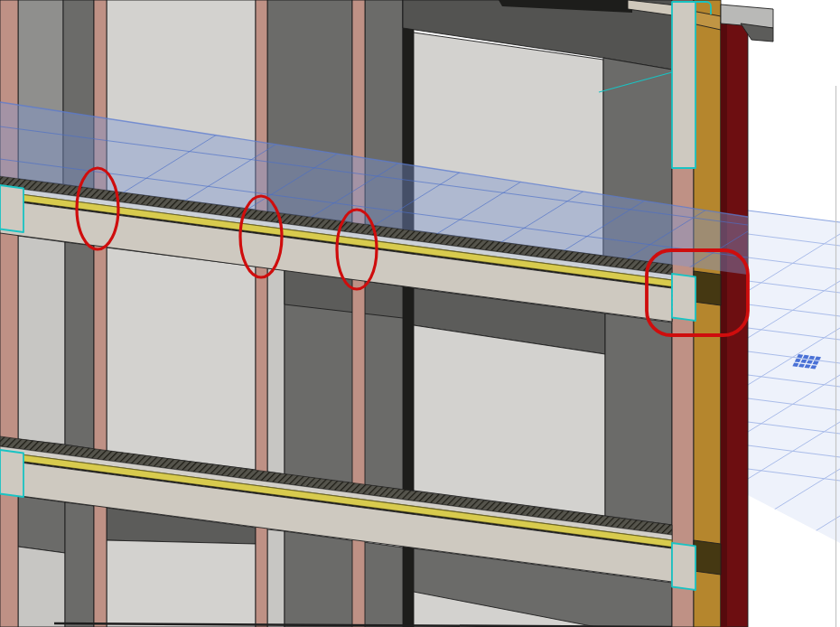 The height and width of the screenshot is (627, 840). I want to click on stud-a, so click(100, 314).